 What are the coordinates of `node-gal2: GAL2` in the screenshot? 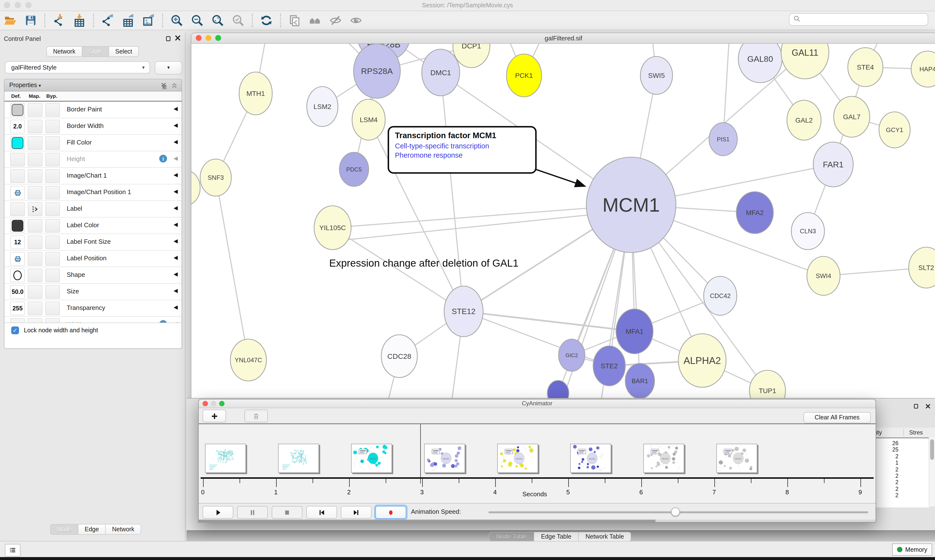 It's located at (804, 120).